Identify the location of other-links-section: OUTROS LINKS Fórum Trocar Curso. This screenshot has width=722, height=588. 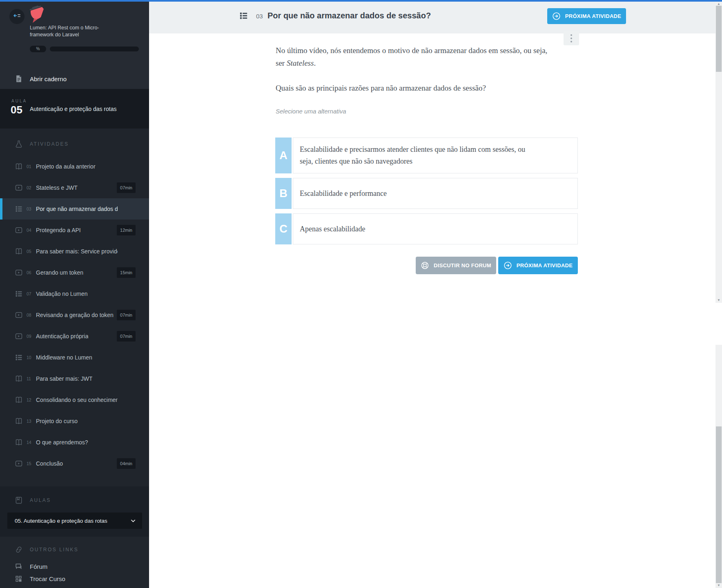
(74, 562).